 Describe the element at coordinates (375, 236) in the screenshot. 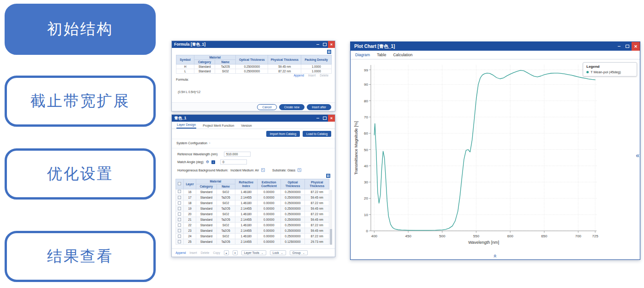

I see `svg-text: 400` at that location.